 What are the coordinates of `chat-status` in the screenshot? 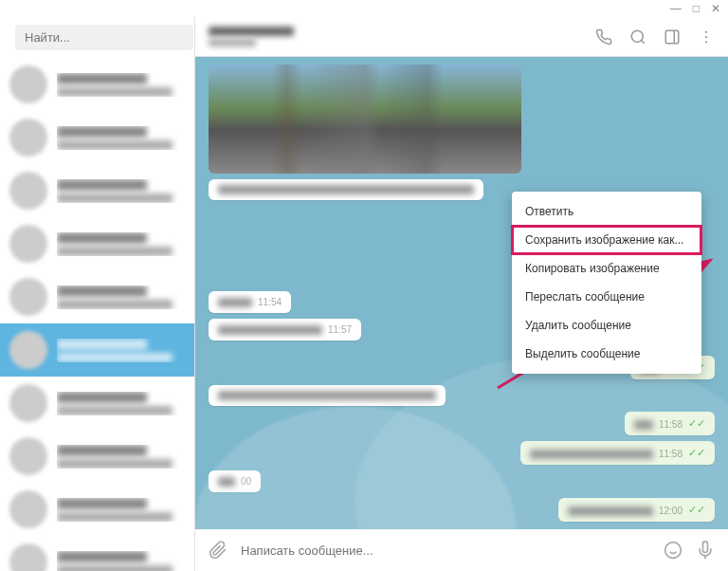 It's located at (232, 43).